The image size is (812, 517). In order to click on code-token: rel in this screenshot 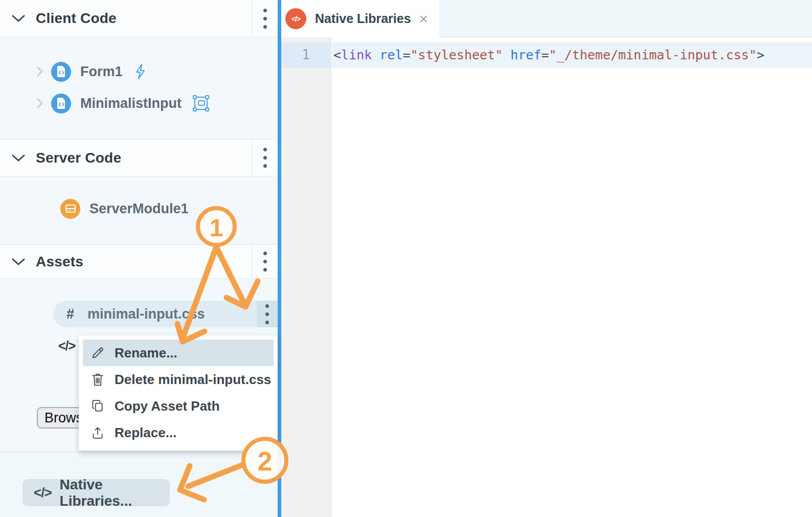, I will do `click(391, 55)`.